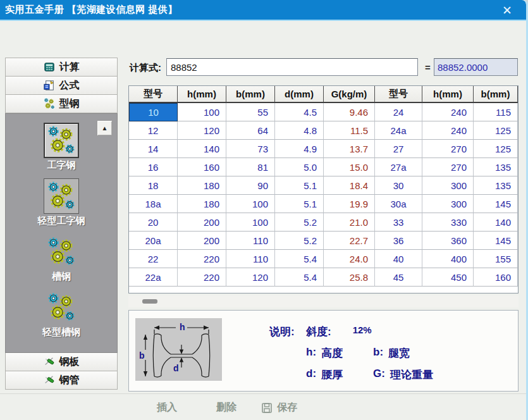 The image size is (528, 420). I want to click on grid-cell: 450, so click(448, 277).